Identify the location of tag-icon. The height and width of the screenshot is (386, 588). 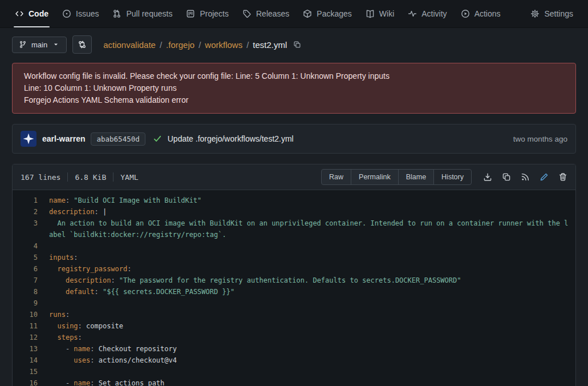
(247, 14).